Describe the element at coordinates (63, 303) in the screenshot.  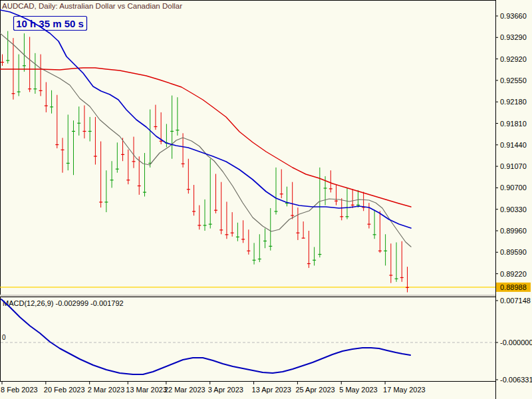
I see `macd-indicator-label: MACD(12,26,9) -0.002999 -0.001792` at that location.